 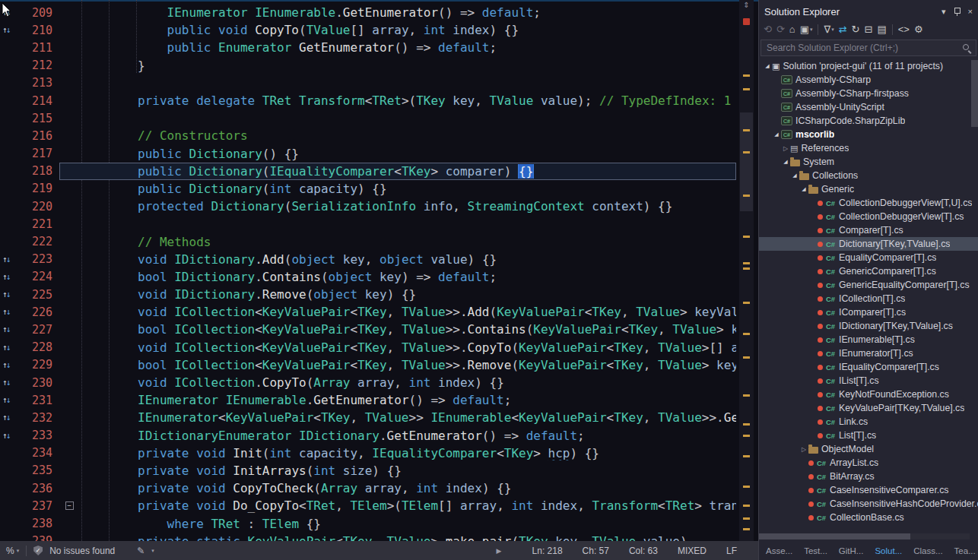 What do you see at coordinates (780, 29) in the screenshot?
I see `forward-icon: ⟳` at bounding box center [780, 29].